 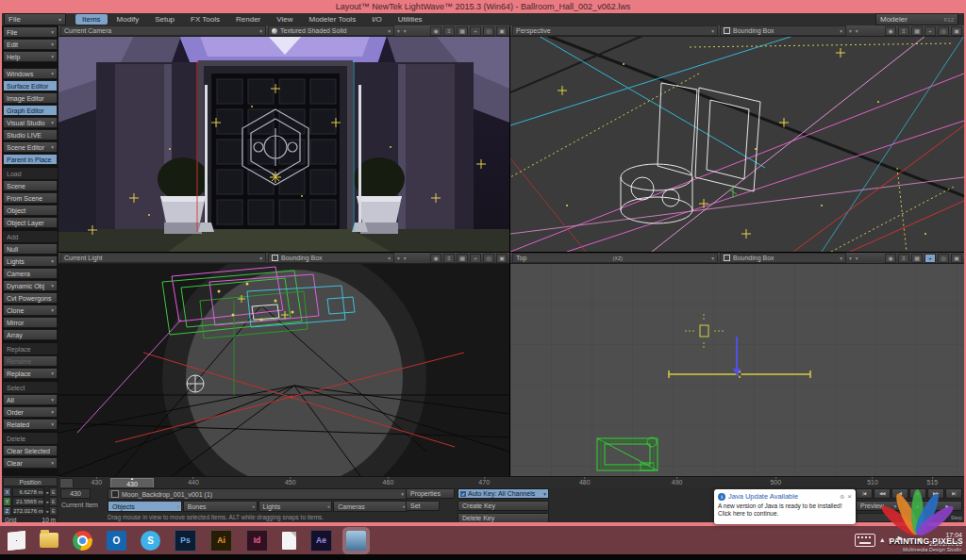 I want to click on transport-button: ▶▶, so click(x=936, y=494).